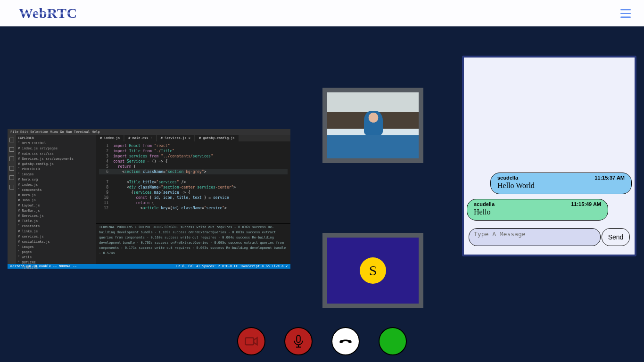 The image size is (644, 362). What do you see at coordinates (149, 132) in the screenshot?
I see `vscode-menubar: File Edit Selection View Go Run Terminal…` at bounding box center [149, 132].